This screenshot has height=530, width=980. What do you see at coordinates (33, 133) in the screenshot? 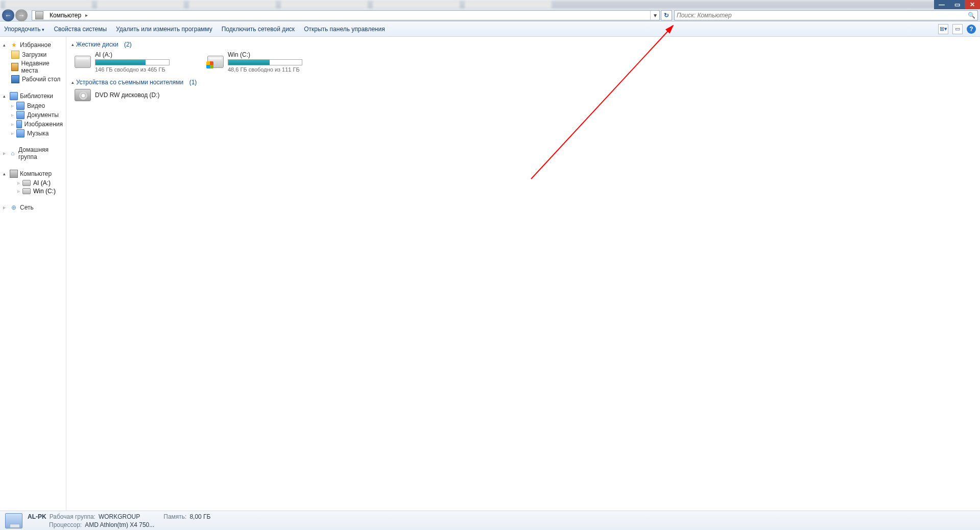
I see `sidebar-item-music: ▹Музыка` at bounding box center [33, 133].